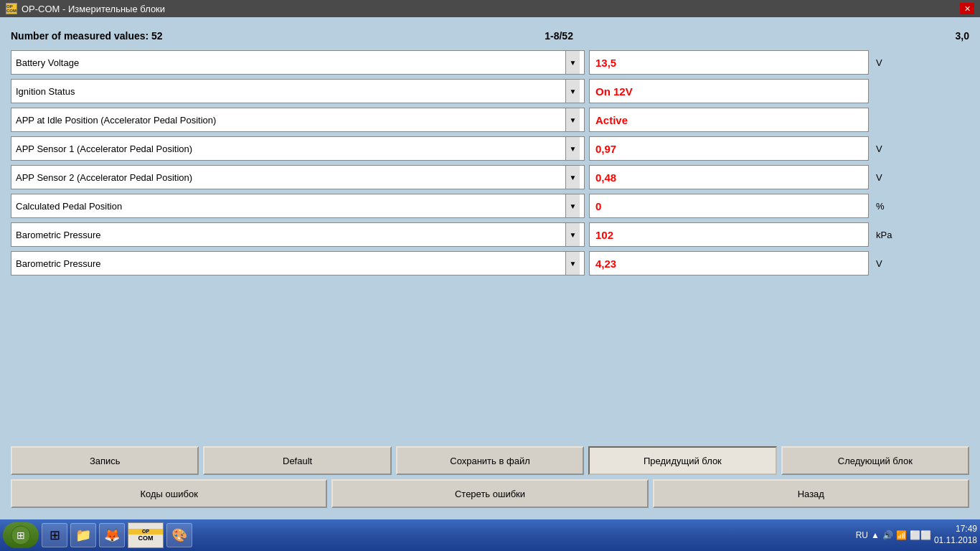  I want to click on btn-clear-errors: Стереть ошибки, so click(489, 494).